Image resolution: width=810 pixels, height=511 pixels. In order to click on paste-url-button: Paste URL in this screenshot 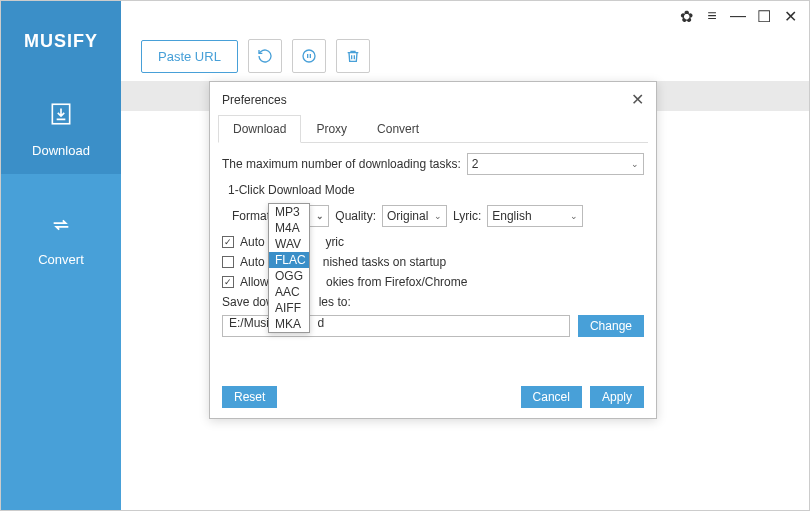, I will do `click(190, 56)`.